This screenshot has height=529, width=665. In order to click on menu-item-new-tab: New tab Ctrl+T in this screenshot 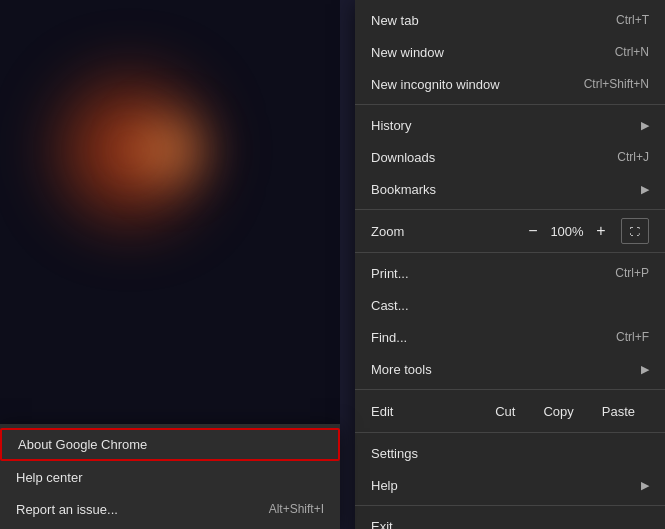, I will do `click(510, 20)`.